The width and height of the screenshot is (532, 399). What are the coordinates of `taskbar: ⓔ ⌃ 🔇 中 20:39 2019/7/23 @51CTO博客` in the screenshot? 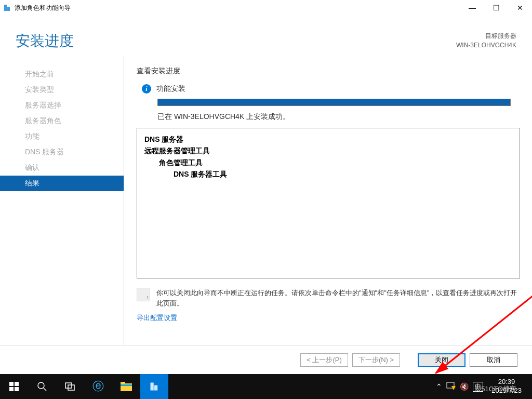 It's located at (266, 387).